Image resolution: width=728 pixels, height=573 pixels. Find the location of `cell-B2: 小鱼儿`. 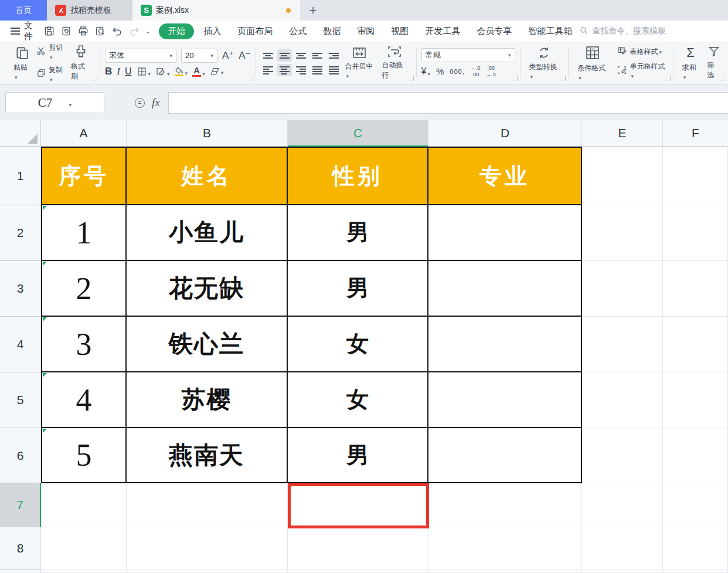

cell-B2: 小鱼儿 is located at coordinates (207, 233).